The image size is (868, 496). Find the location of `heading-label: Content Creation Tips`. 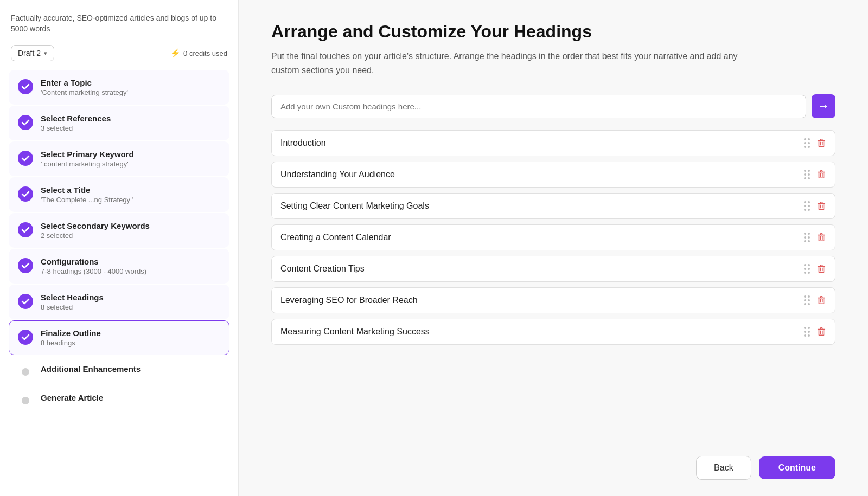

heading-label: Content Creation Tips is located at coordinates (539, 269).